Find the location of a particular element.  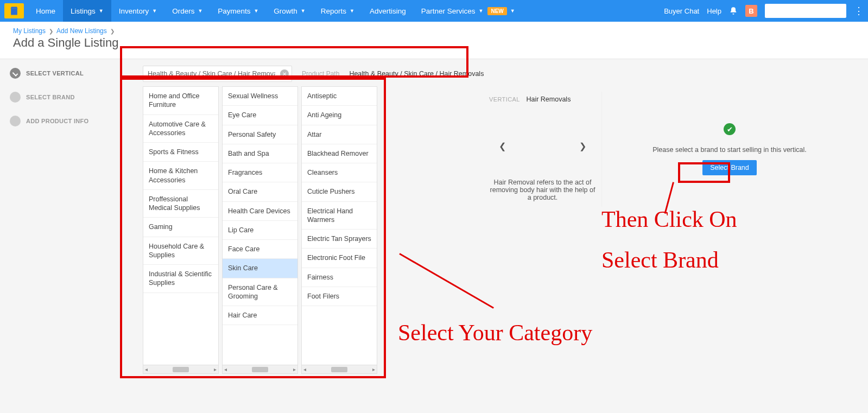

nav-item-home: Home is located at coordinates (46, 11).